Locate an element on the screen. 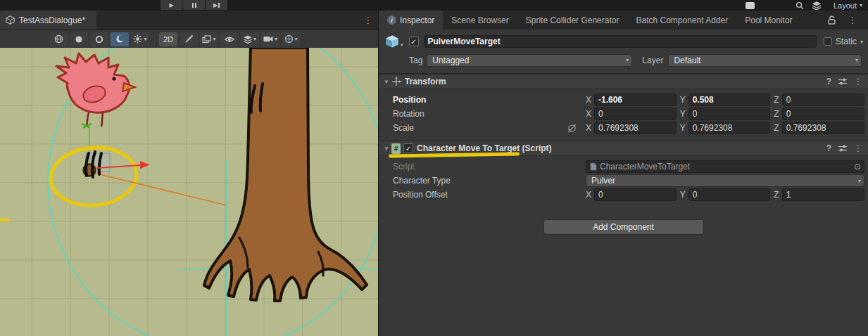  tab-batch-component-adder: Batch Component Adder is located at coordinates (681, 20).